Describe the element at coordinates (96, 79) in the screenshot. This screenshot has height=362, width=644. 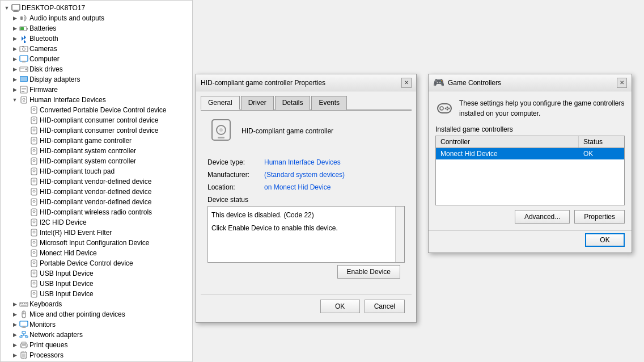
I see `tree-item-display: ▶ Display adapters` at that location.